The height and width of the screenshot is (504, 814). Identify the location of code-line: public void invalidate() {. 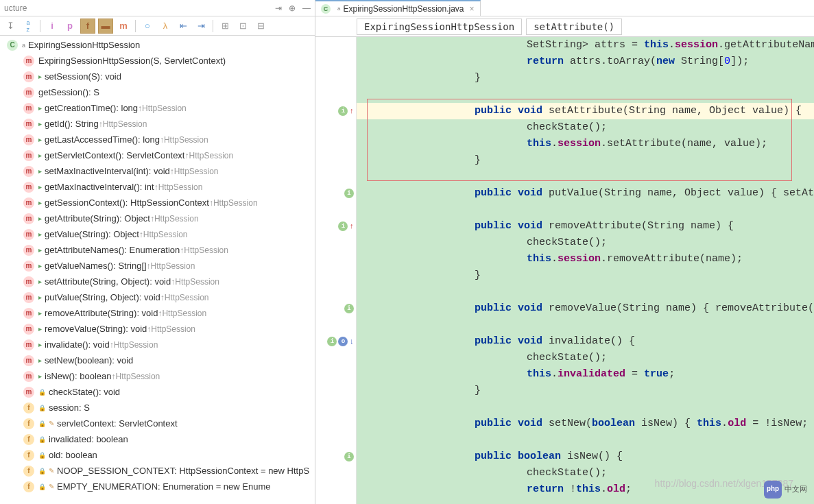
(586, 341).